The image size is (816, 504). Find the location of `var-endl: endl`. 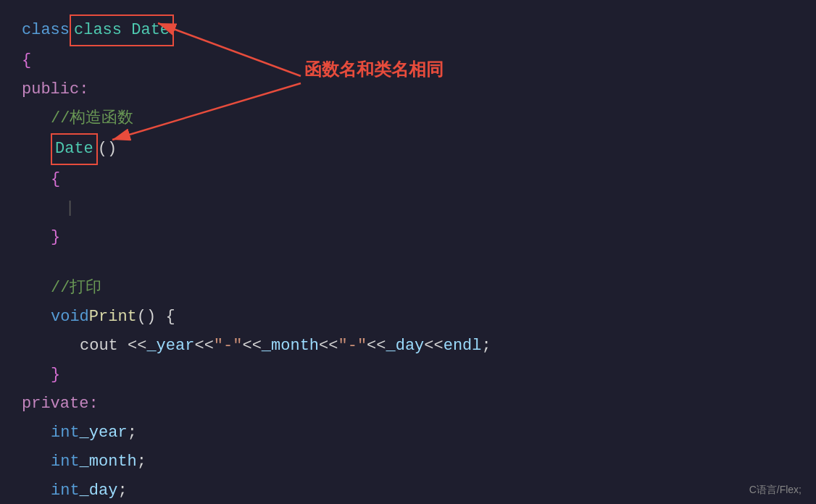

var-endl: endl is located at coordinates (462, 346).